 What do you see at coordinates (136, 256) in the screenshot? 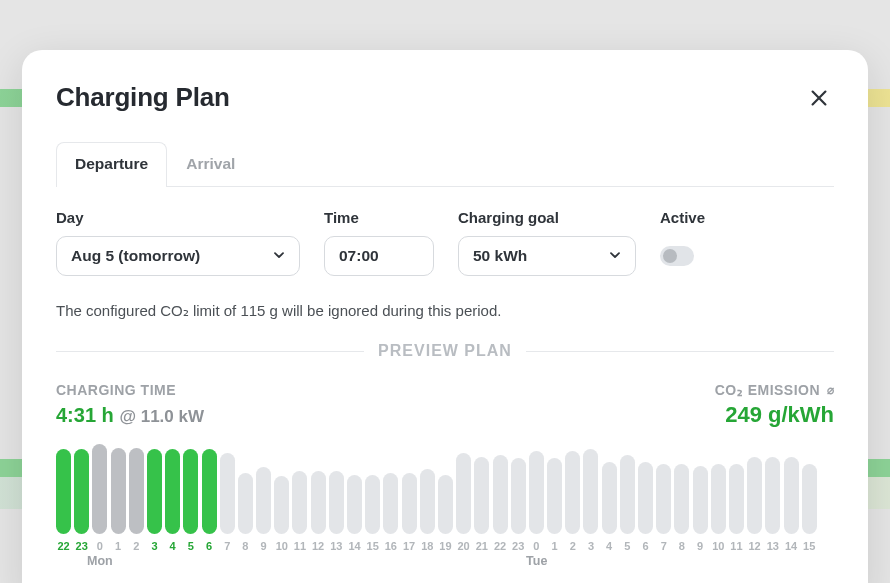
I see `day-value: Aug 5 (tomorrow)` at bounding box center [136, 256].